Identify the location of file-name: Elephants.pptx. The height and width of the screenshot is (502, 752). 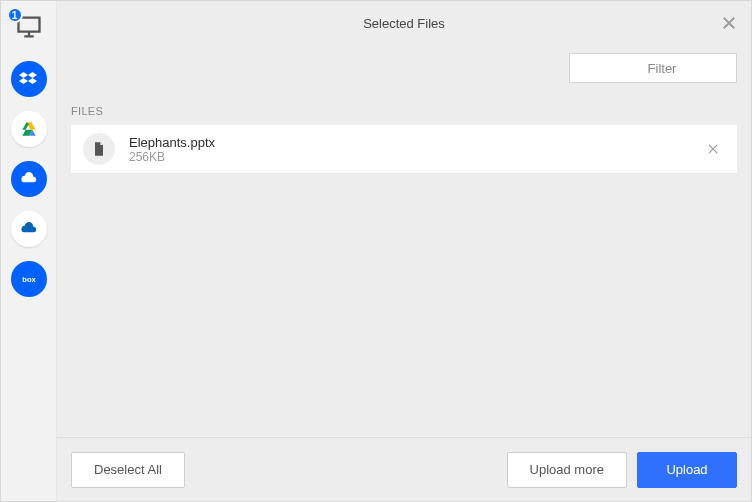
(415, 142).